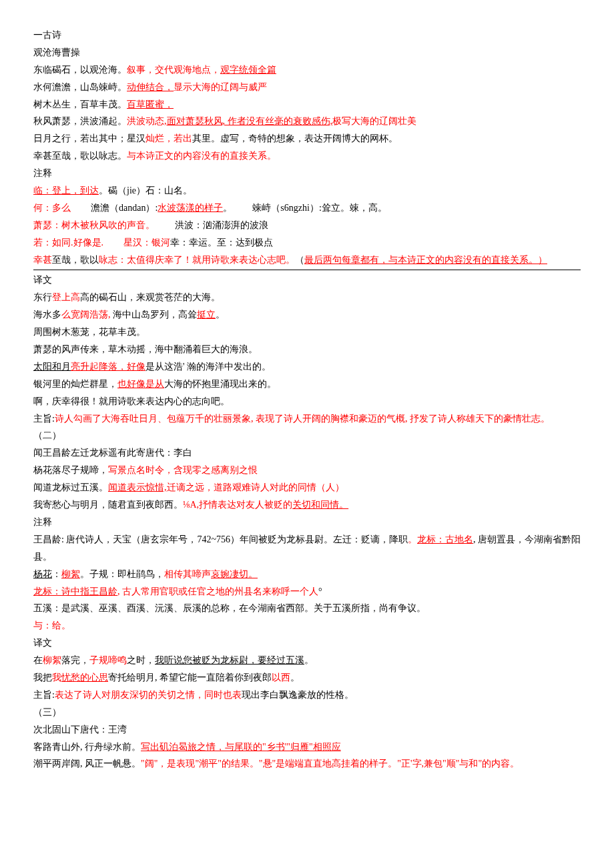 The height and width of the screenshot is (868, 614). Describe the element at coordinates (169, 139) in the screenshot. I see `annotation: 灿烂，若出` at that location.